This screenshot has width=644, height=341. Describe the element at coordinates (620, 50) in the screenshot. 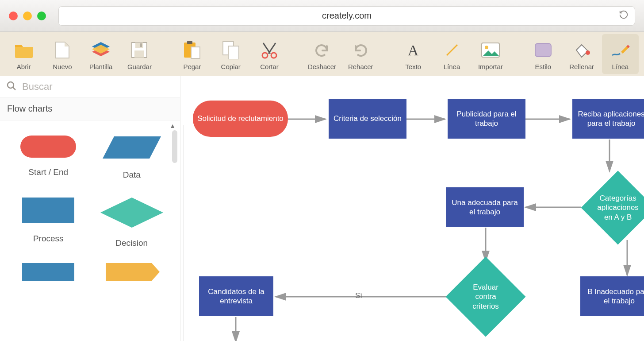

I see `pencil-line-icon` at that location.